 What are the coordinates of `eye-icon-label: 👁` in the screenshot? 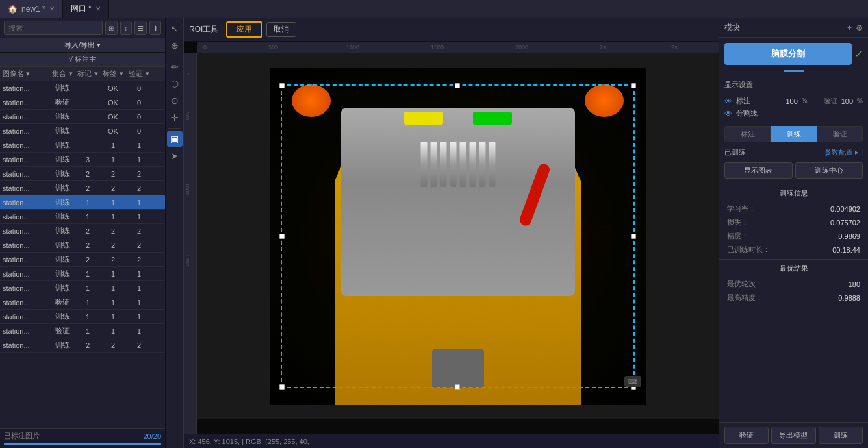 It's located at (728, 101).